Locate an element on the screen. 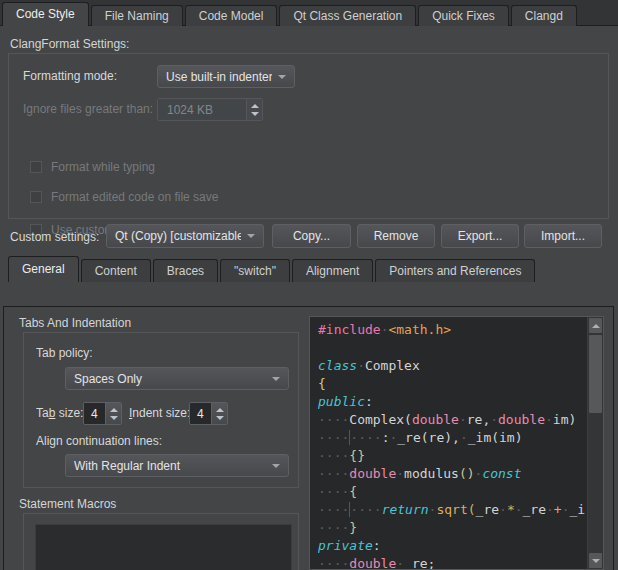  tab-switch: "switch" is located at coordinates (255, 270).